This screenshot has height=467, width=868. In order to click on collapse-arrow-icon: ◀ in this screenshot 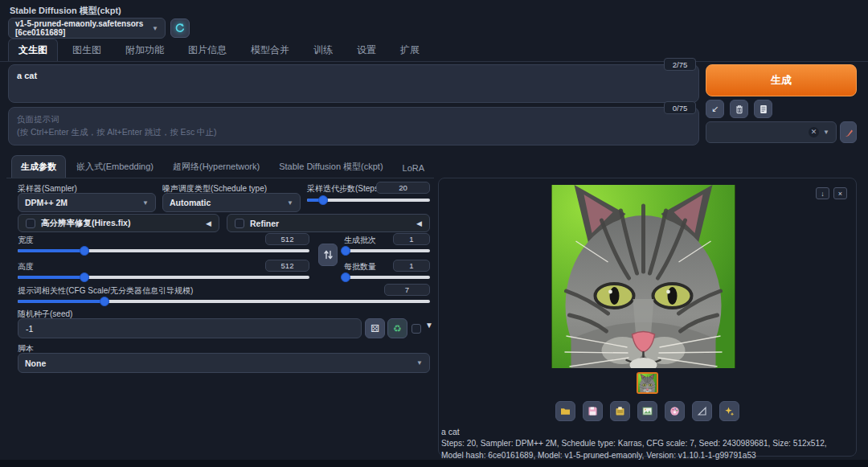, I will do `click(420, 223)`.